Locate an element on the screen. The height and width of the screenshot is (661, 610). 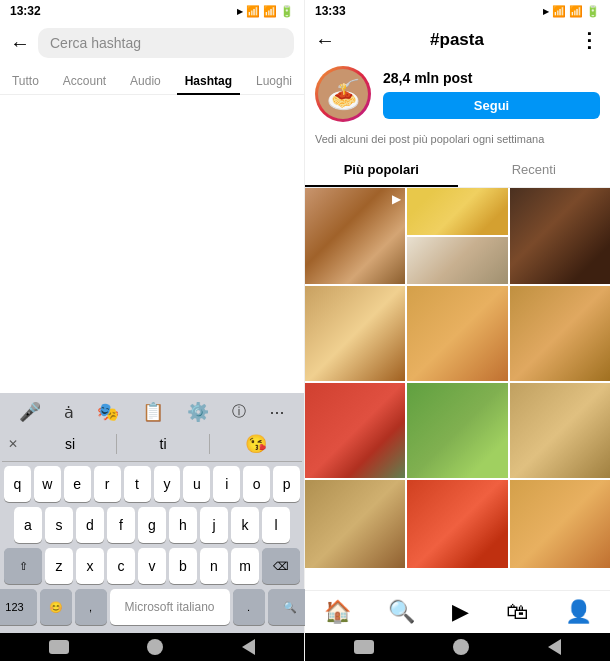
more-icon: ··· is located at coordinates (276, 412).